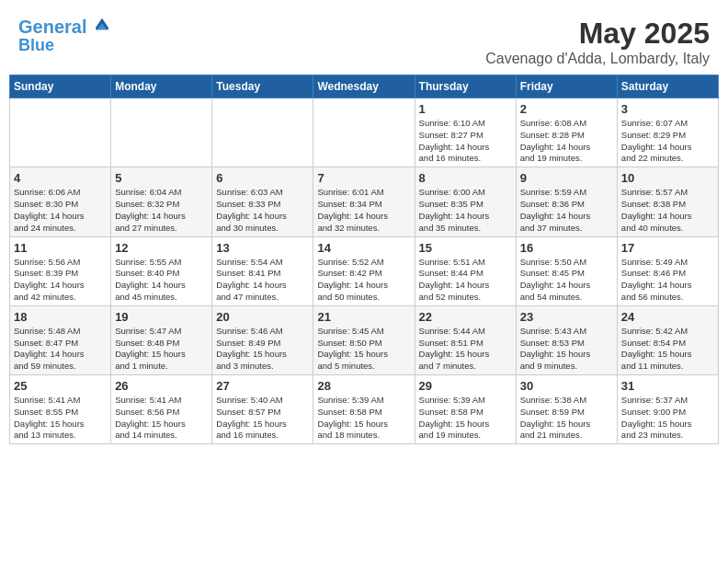 The height and width of the screenshot is (563, 728). I want to click on calendar-cell: 17Sunrise: 5:49 AM Sunset: 8:46 PM Dayli…, so click(667, 270).